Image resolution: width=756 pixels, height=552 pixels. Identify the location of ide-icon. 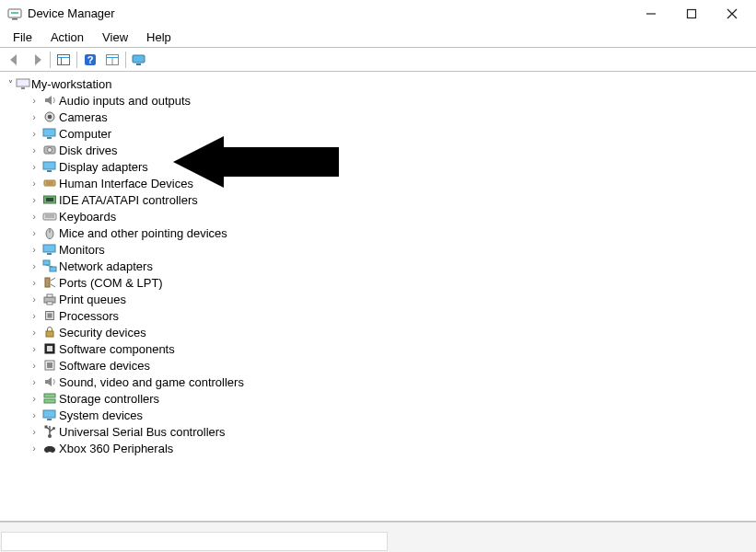
(50, 200).